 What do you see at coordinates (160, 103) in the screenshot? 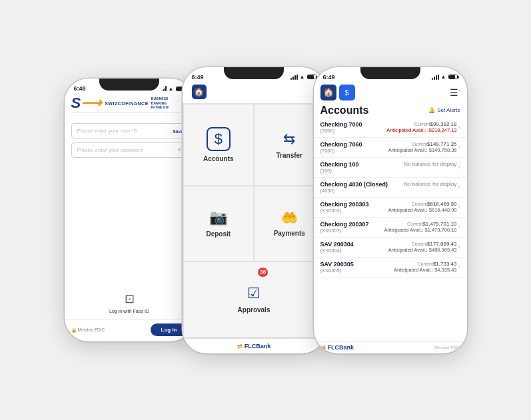
I see `logo-tagline: BUSINESS BANKING IN THE GO!` at bounding box center [160, 103].